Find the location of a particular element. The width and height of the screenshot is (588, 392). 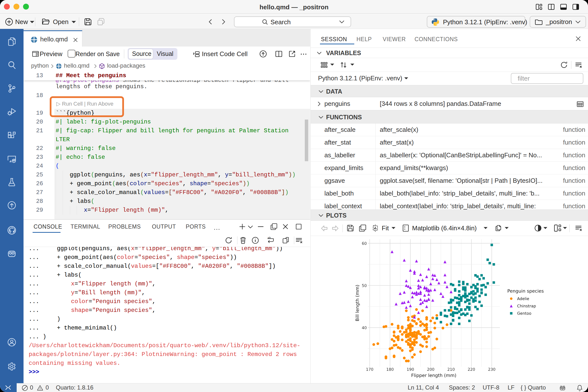

svg-text: ab is located at coordinates (269, 238).